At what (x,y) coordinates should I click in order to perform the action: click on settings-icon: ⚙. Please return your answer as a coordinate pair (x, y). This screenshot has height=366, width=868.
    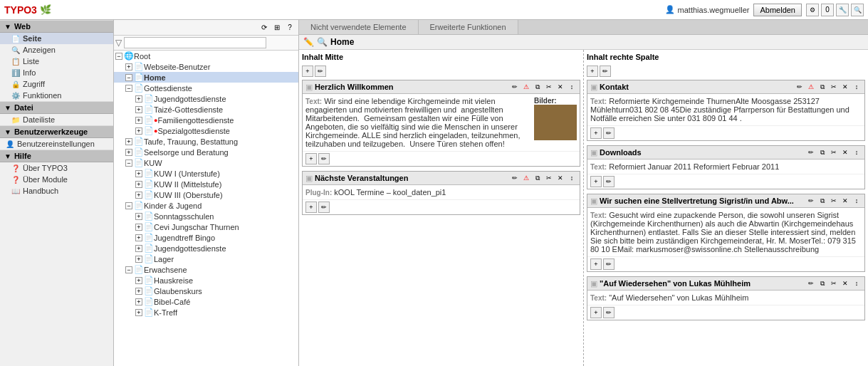
    Looking at the image, I should click on (812, 10).